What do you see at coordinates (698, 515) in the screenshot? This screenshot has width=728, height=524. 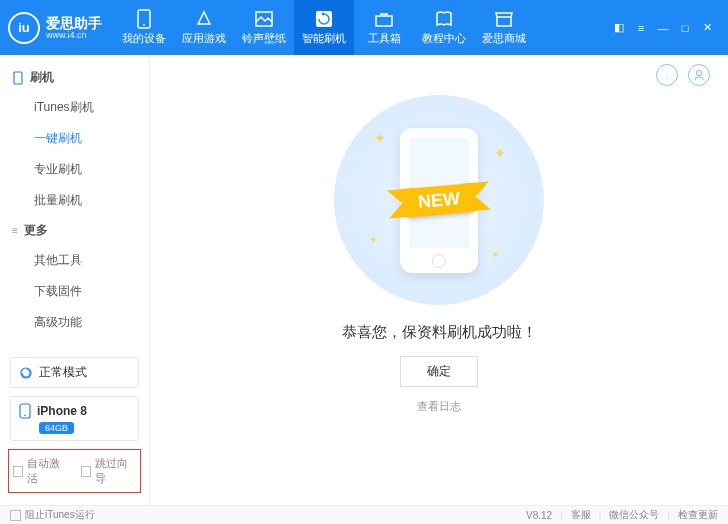 I see `update-link: 检查更新` at bounding box center [698, 515].